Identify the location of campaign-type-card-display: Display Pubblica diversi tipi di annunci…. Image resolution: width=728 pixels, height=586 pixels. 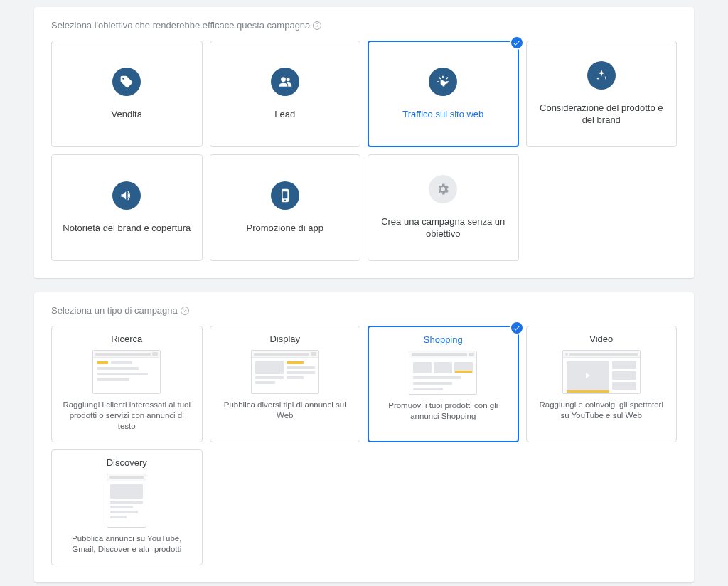
(286, 384).